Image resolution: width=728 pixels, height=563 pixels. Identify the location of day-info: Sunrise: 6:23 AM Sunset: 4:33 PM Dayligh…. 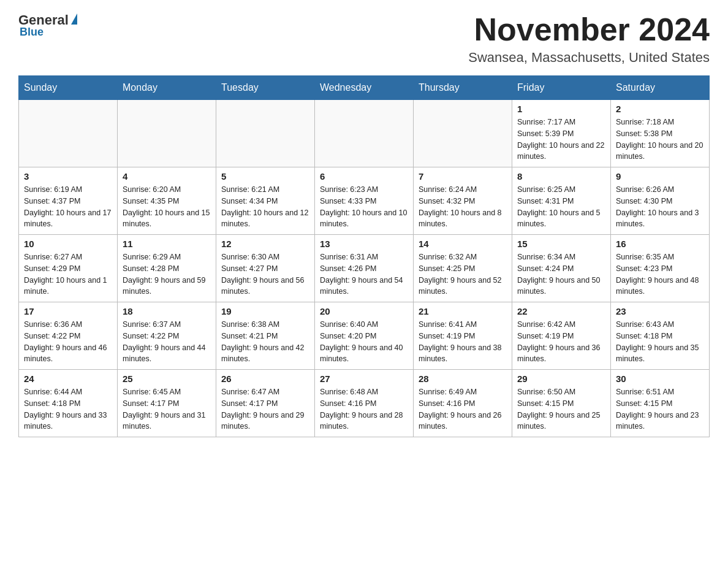
(364, 207).